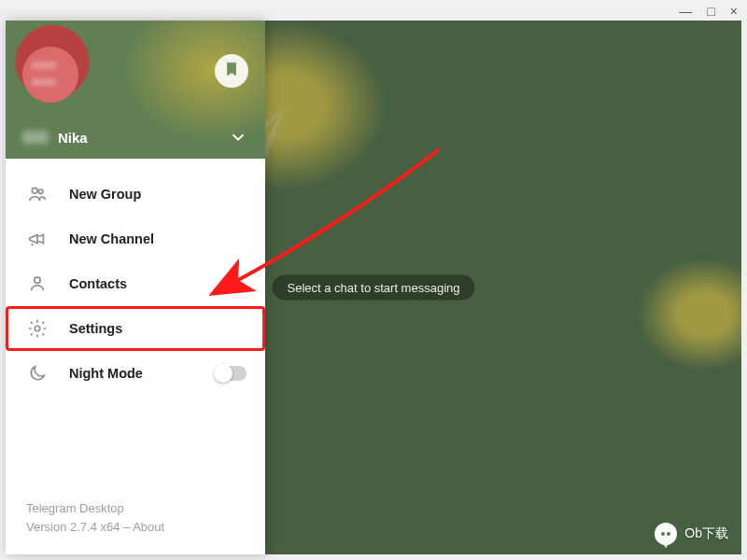  Describe the element at coordinates (708, 10) in the screenshot. I see `window-controls: — □ ×` at that location.